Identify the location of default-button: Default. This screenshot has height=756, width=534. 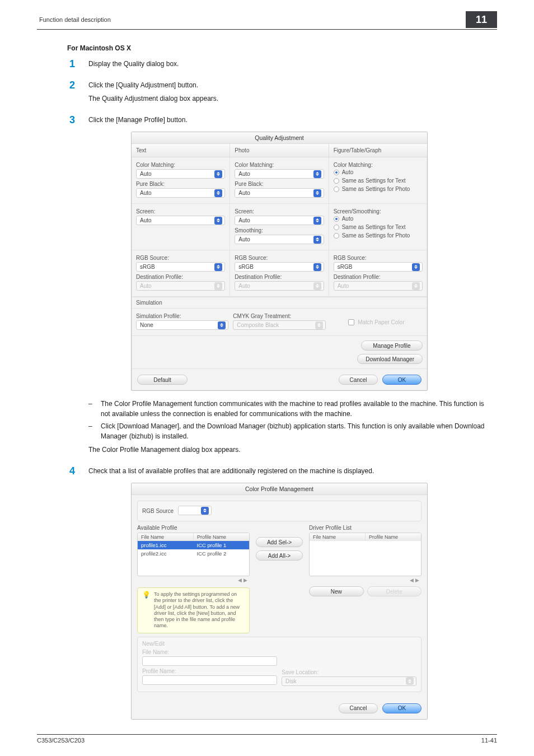
(162, 380).